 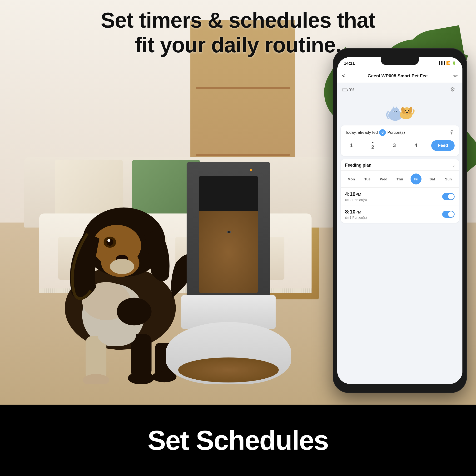 I want to click on feed-button: Feed, so click(x=443, y=145).